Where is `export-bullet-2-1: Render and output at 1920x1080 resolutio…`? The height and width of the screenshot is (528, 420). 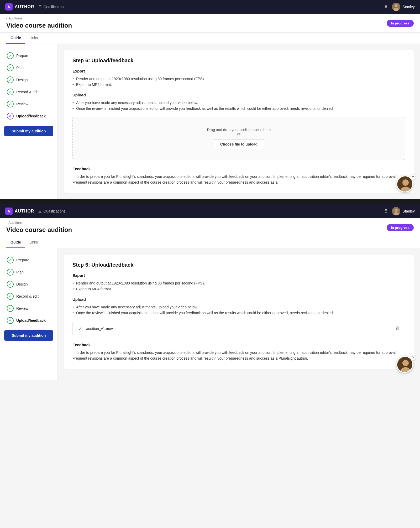 export-bullet-2-1: Render and output at 1920x1080 resolutio… is located at coordinates (239, 283).